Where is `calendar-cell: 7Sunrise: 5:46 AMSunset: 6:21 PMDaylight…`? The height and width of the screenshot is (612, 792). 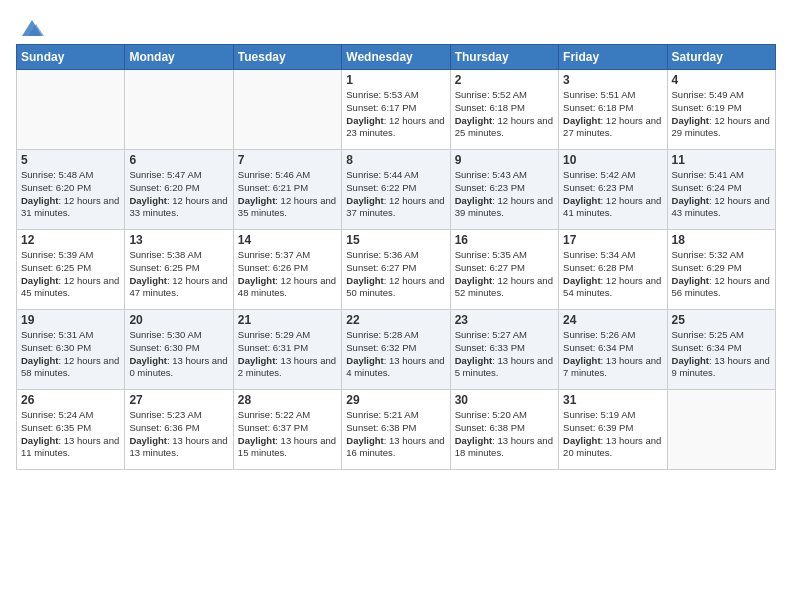 calendar-cell: 7Sunrise: 5:46 AMSunset: 6:21 PMDaylight… is located at coordinates (287, 190).